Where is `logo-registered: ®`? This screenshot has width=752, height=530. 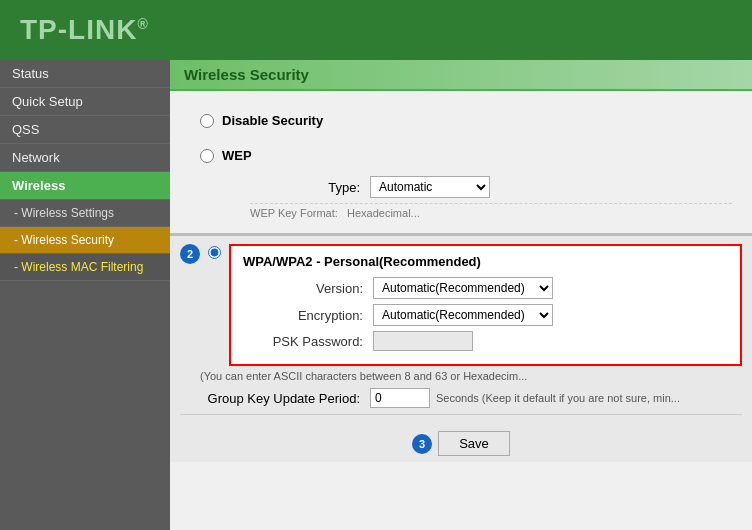
logo-registered: ® is located at coordinates (142, 24).